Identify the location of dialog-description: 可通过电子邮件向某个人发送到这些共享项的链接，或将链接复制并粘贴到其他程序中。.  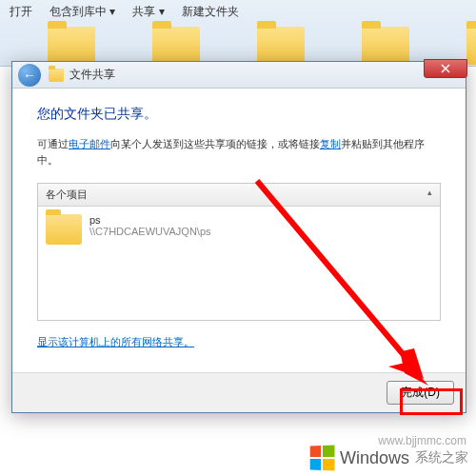
(239, 152).